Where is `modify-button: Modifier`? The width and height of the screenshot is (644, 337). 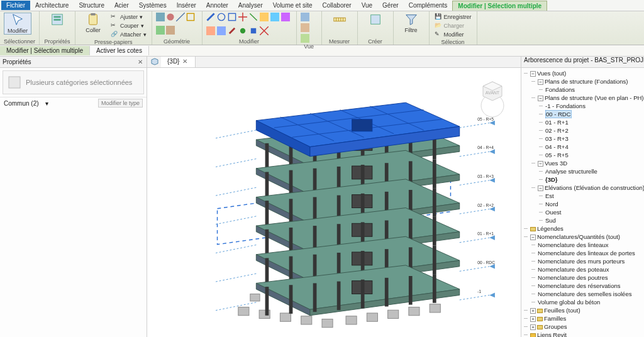
modify-button: Modifier is located at coordinates (18, 24).